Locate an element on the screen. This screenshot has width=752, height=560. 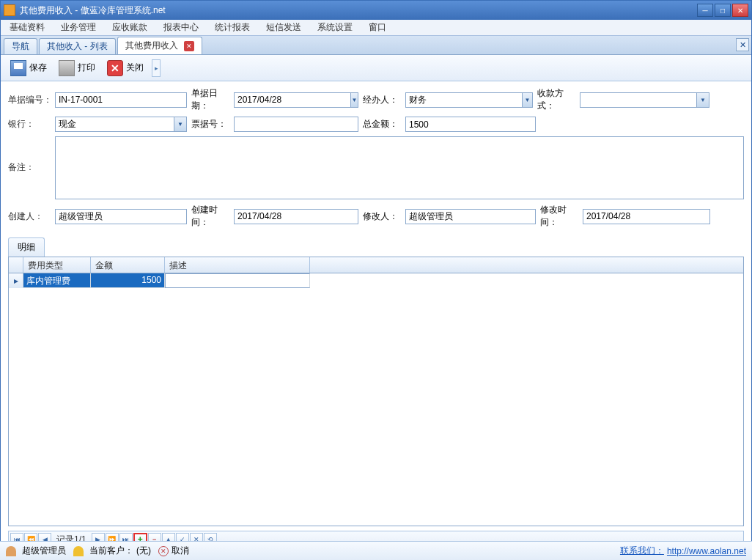
menu-settings: 系统设置 is located at coordinates (335, 28).